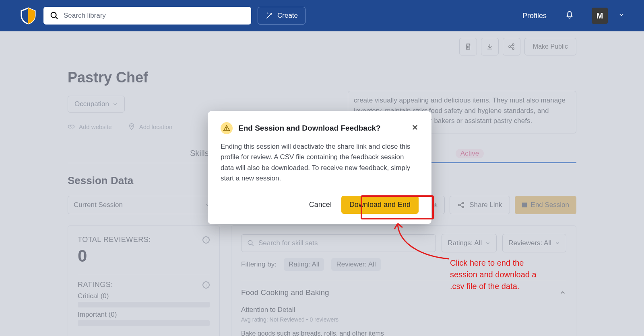 The image size is (644, 336). I want to click on bell-icon, so click(570, 15).